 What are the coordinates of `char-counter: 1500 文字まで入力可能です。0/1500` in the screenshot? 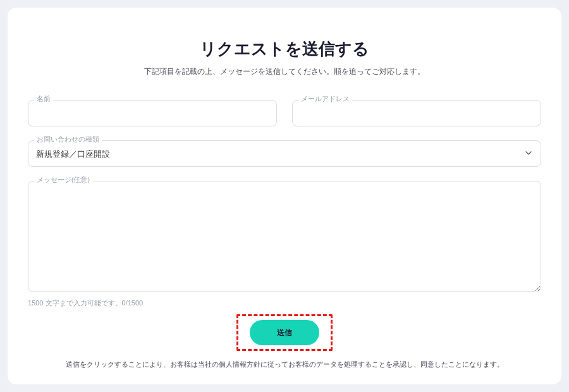 It's located at (284, 303).